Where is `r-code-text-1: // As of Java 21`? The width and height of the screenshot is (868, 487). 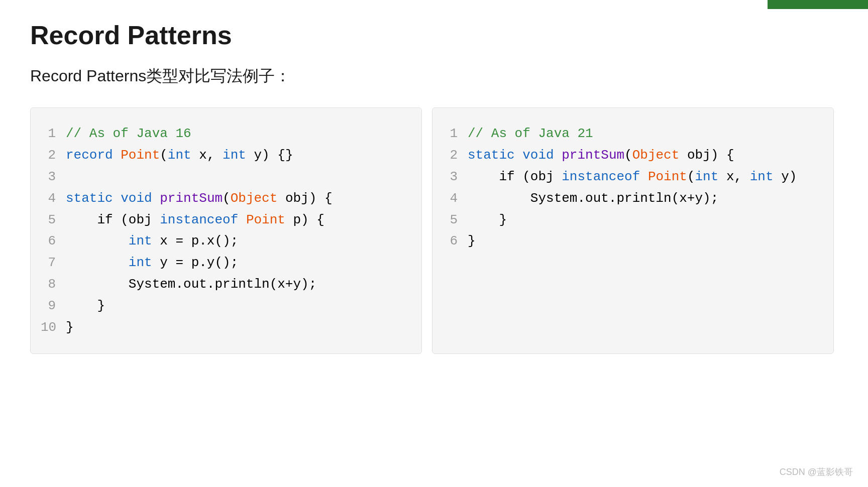 r-code-text-1: // As of Java 21 is located at coordinates (530, 134).